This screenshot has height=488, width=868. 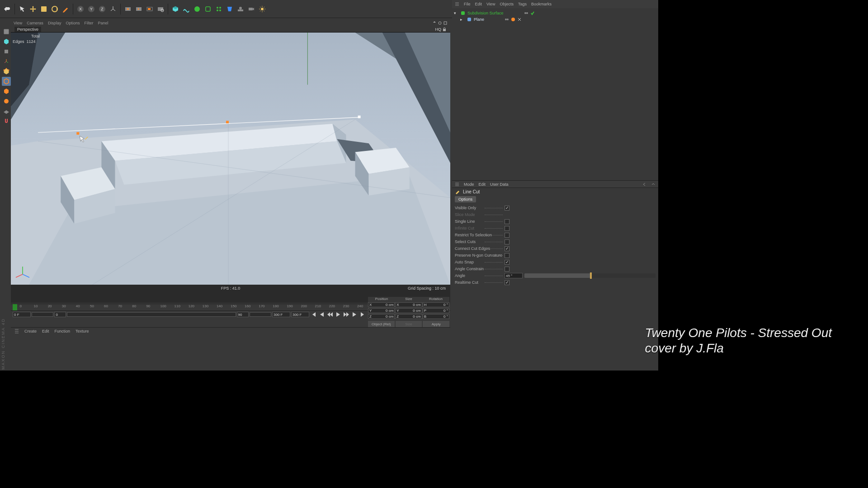 I want to click on enable-tag, so click(x=533, y=13).